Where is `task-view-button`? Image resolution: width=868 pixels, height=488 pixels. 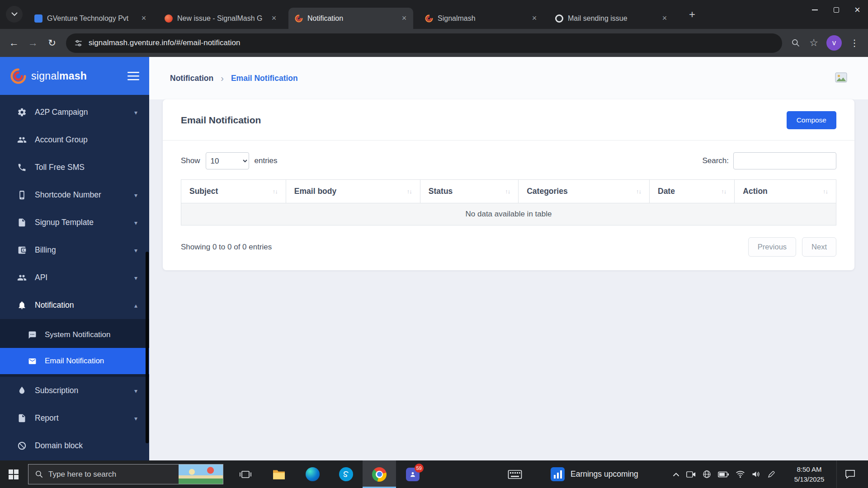 task-view-button is located at coordinates (245, 474).